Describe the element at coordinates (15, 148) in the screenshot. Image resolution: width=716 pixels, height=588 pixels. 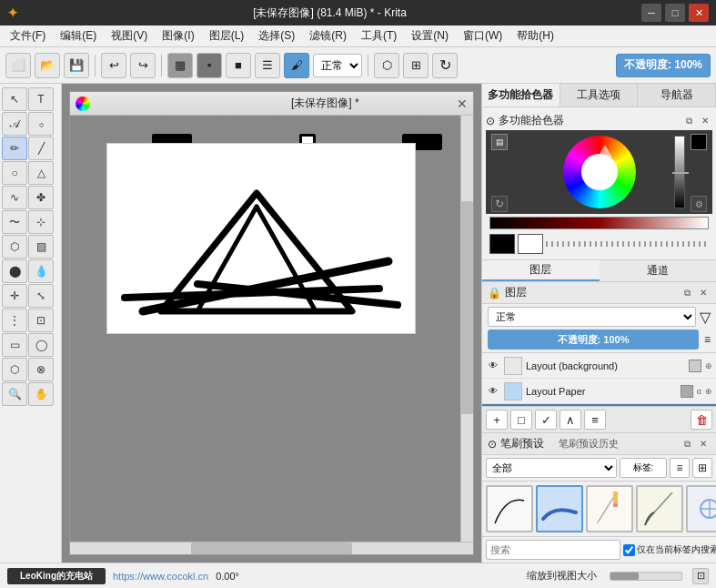
I see `freehand-brush-tool: ✏` at that location.